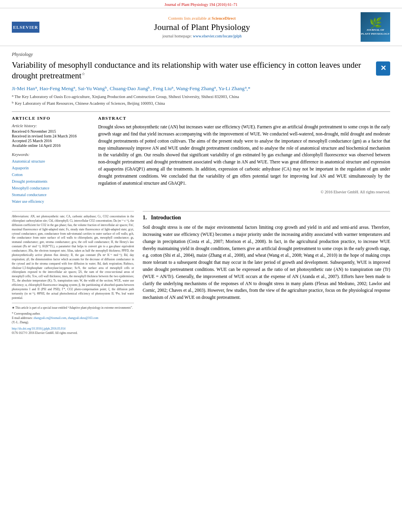 The image size is (402, 532). I want to click on abstract-copyright: © 2016 Elsevier GmbH. All rights reserve…, so click(244, 192).